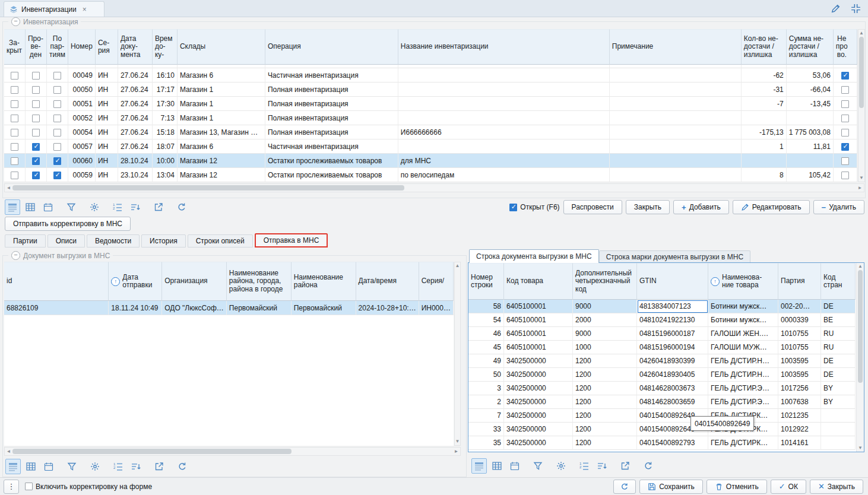  I want to click on table-row: 00050ИН27.06.2417:17Магазин 1Полная инве…, so click(431, 90).